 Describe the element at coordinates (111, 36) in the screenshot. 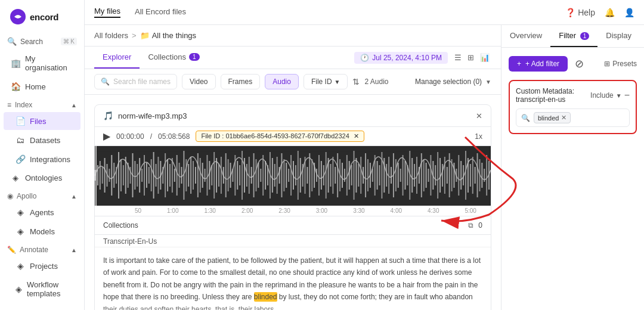

I see `breadcrumb-parent: All folders` at that location.